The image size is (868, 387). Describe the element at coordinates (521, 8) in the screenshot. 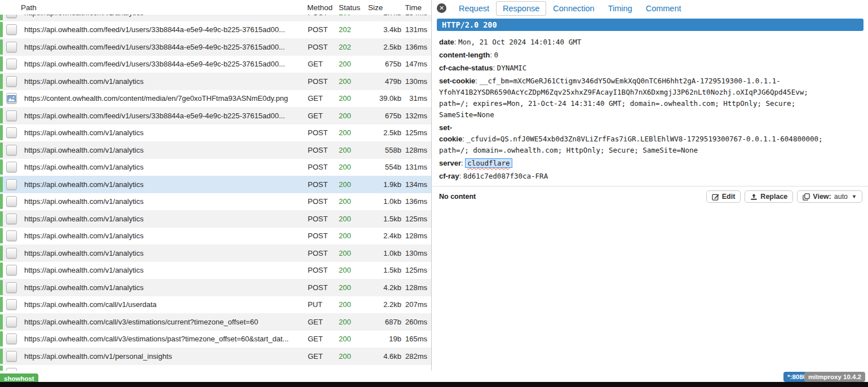

I see `tab-response: Response` at that location.